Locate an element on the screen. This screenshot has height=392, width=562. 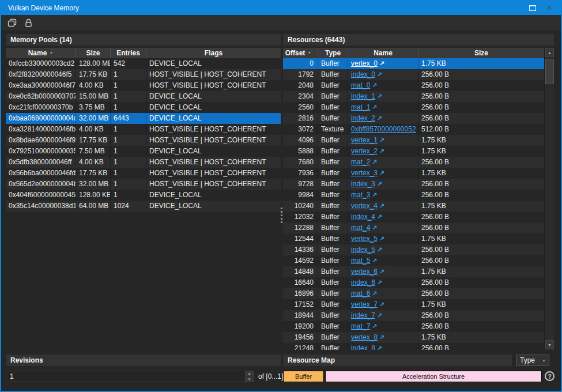
scroll-up-button: ▲ is located at coordinates (550, 52).